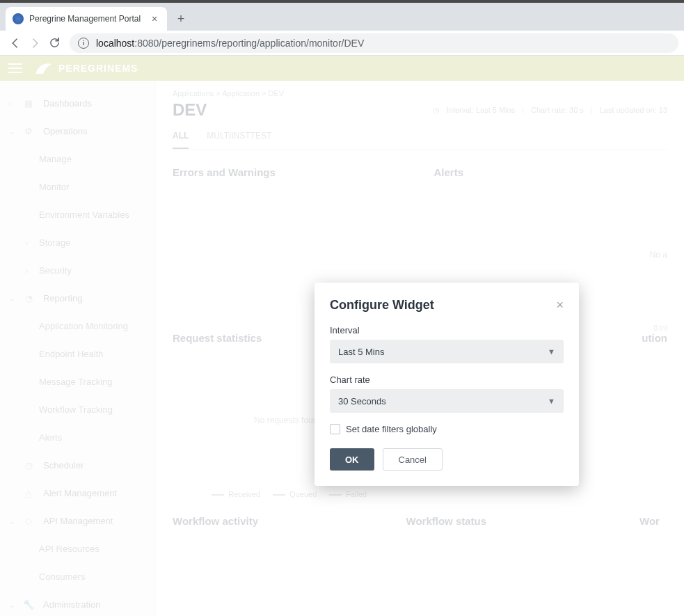  I want to click on menu-icon, so click(15, 68).